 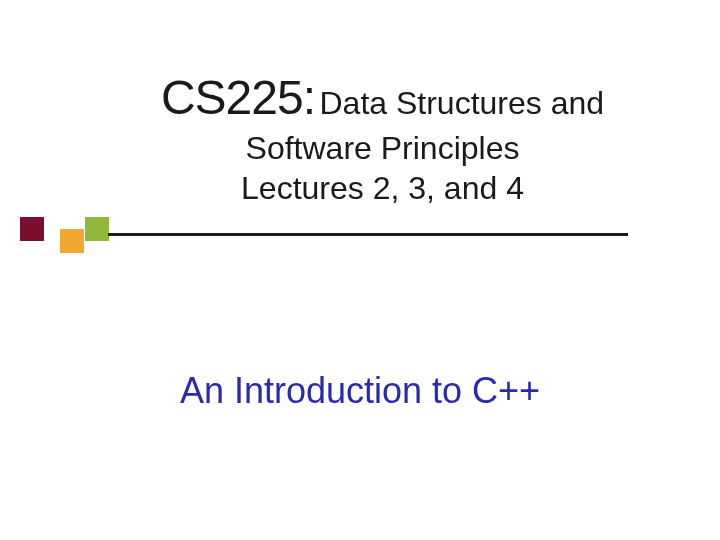 I want to click on course-code: CS225:, so click(x=238, y=98).